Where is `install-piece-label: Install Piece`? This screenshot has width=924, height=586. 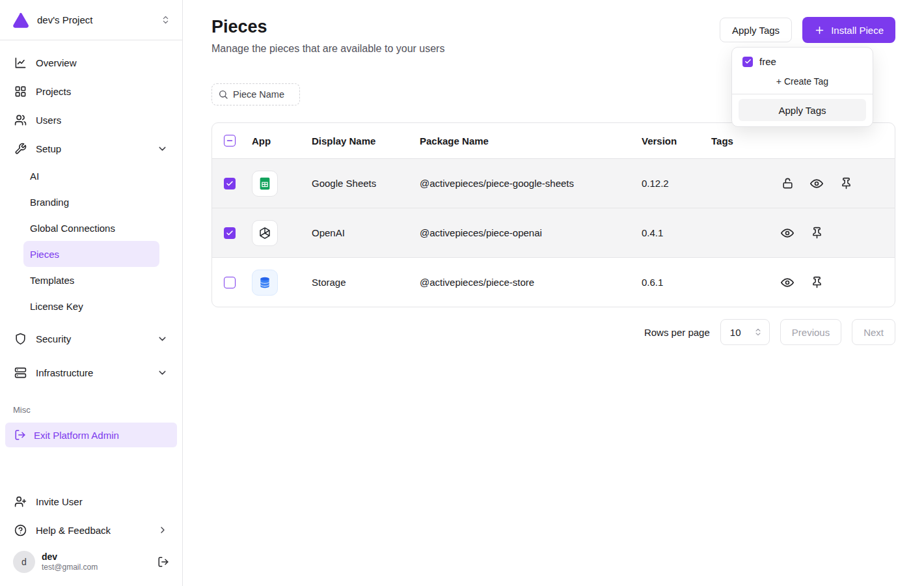 install-piece-label: Install Piece is located at coordinates (858, 30).